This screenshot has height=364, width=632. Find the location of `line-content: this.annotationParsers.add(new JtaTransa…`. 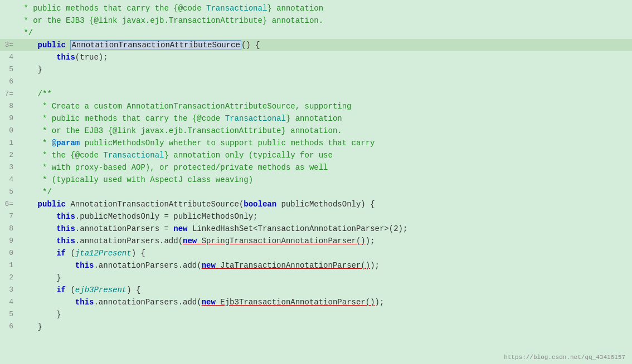

line-content: this.annotationParsers.add(new JtaTransa… is located at coordinates (325, 265).